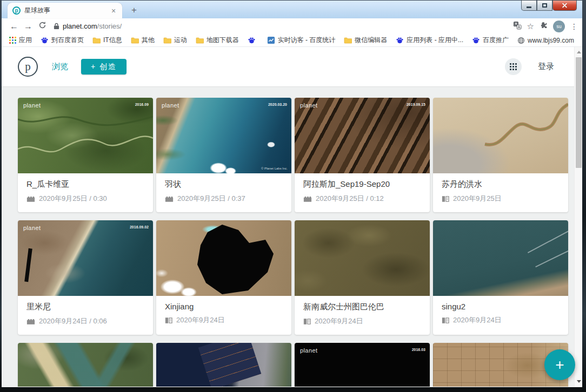  What do you see at coordinates (85, 155) in the screenshot?
I see `story-card: planet 2016.09 R_瓜卡维亚 2020年9月25日 / 0:30` at bounding box center [85, 155].